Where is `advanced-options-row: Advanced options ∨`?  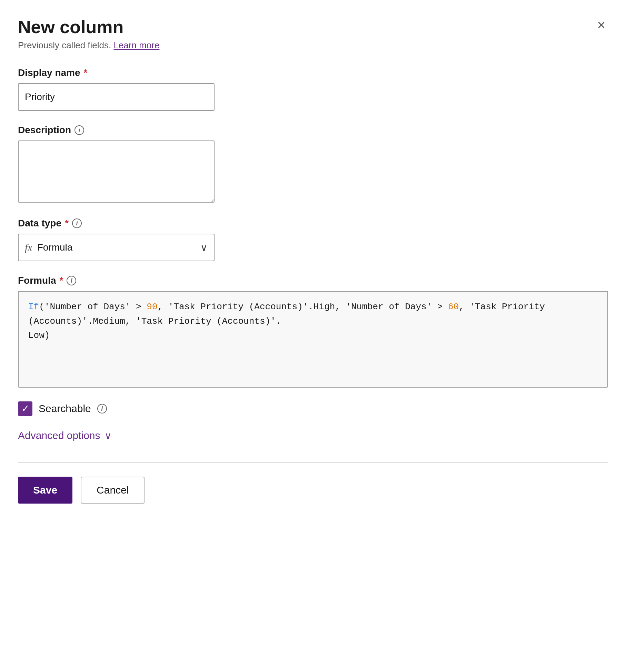
advanced-options-row: Advanced options ∨ is located at coordinates (313, 436).